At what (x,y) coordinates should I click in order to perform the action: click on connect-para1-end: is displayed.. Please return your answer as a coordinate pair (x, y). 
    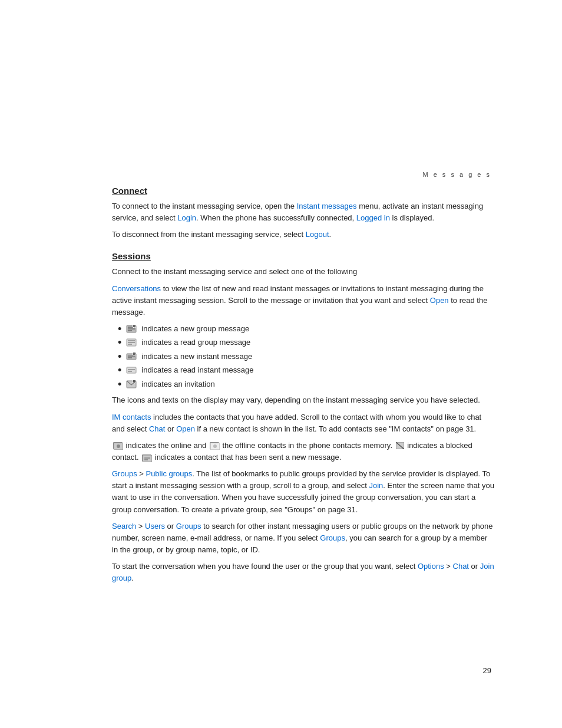
    Looking at the image, I should click on (412, 218).